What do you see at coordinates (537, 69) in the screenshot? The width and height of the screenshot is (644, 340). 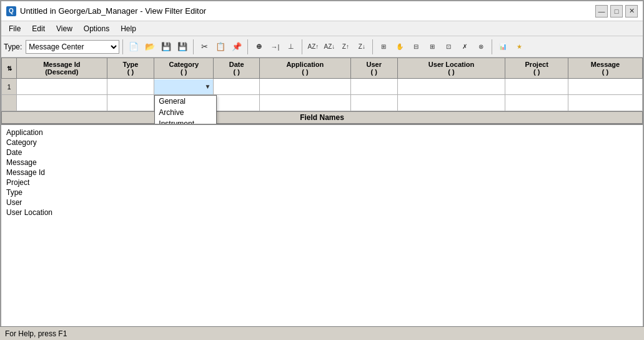 I see `col-project: Project ( )` at bounding box center [537, 69].